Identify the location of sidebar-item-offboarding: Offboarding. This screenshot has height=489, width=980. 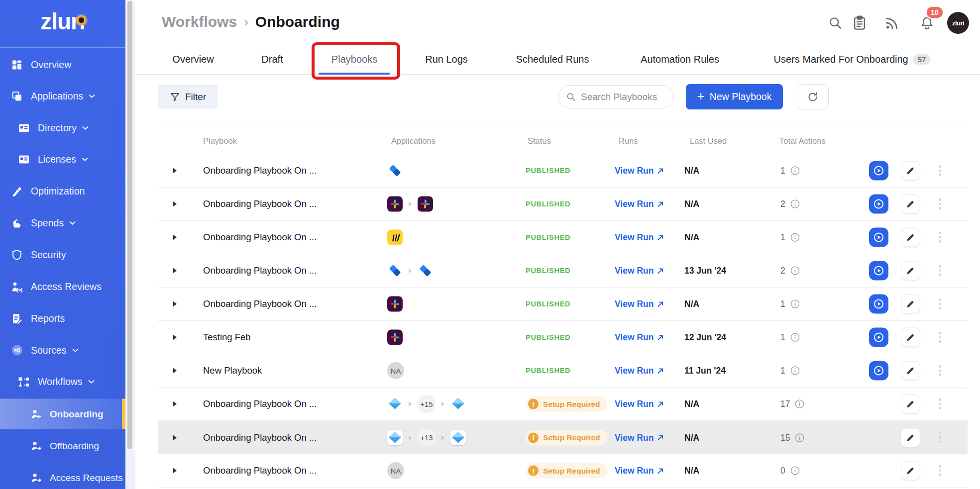
(63, 446).